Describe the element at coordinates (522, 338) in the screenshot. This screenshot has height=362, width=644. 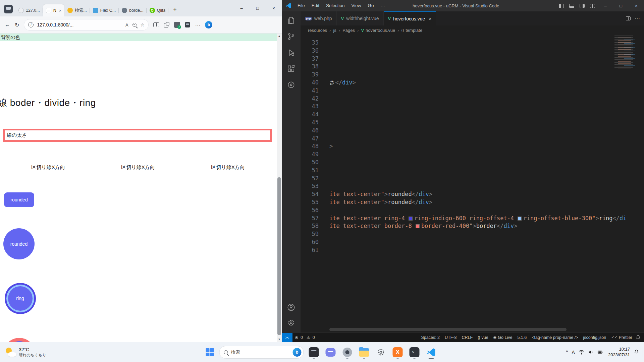
I see `status-item: 5.1.6` at that location.